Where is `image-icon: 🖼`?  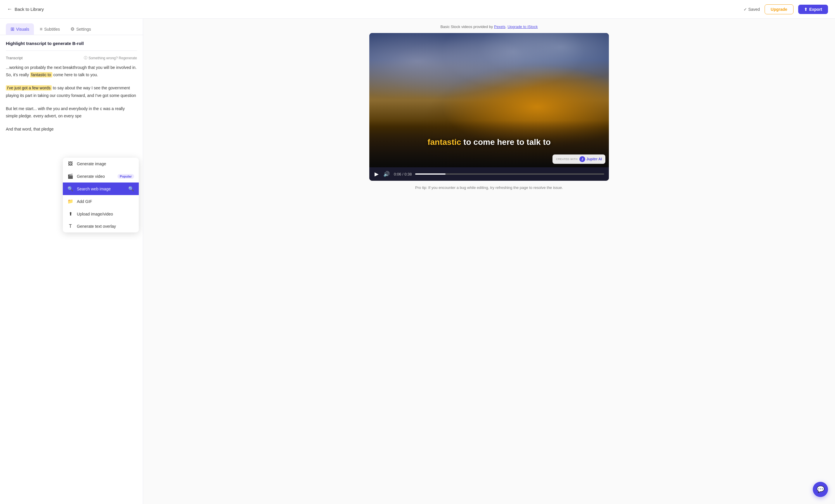
image-icon: 🖼 is located at coordinates (70, 164).